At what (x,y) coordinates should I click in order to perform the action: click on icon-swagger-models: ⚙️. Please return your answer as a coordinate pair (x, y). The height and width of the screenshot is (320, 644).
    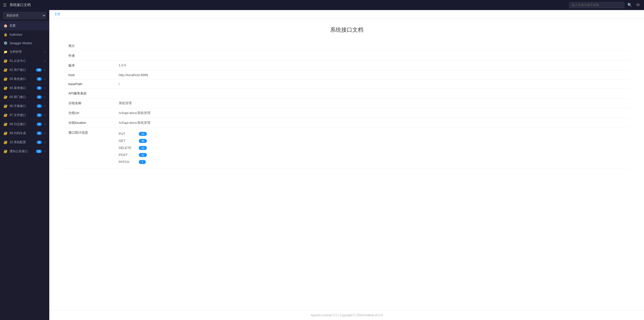
    Looking at the image, I should click on (6, 43).